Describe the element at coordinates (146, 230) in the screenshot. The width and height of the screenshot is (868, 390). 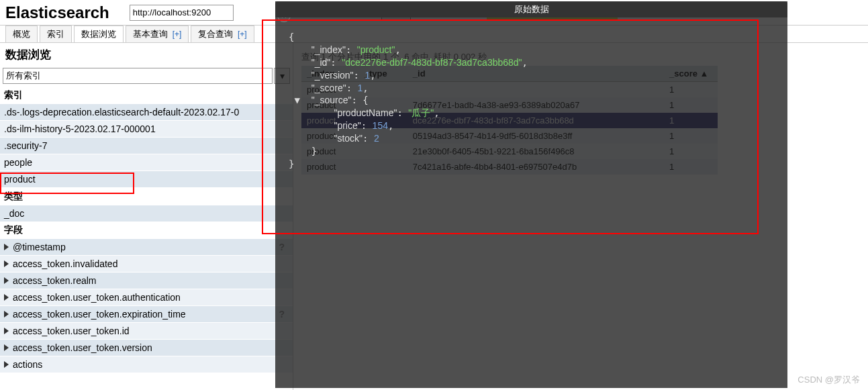
I see `fields-heading: 字段` at that location.